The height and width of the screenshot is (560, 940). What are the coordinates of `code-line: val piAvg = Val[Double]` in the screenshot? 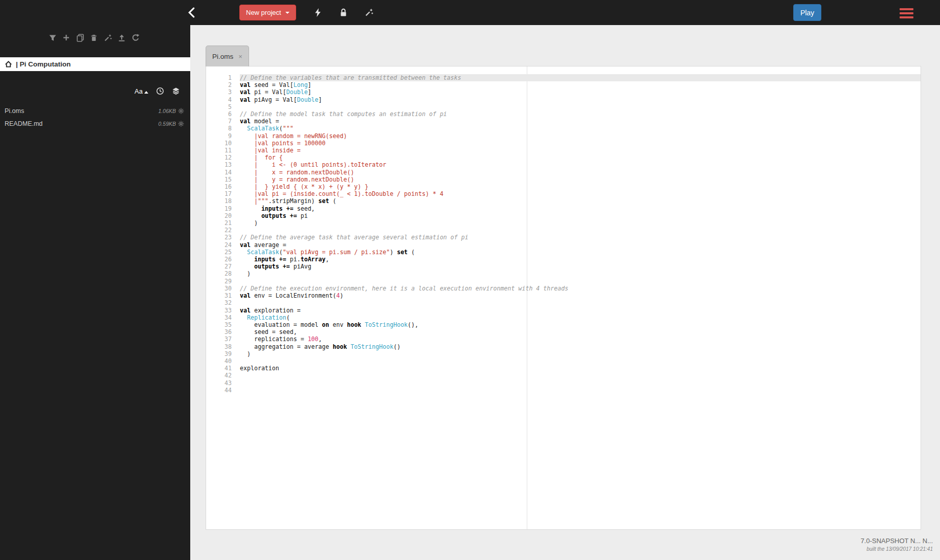 It's located at (580, 100).